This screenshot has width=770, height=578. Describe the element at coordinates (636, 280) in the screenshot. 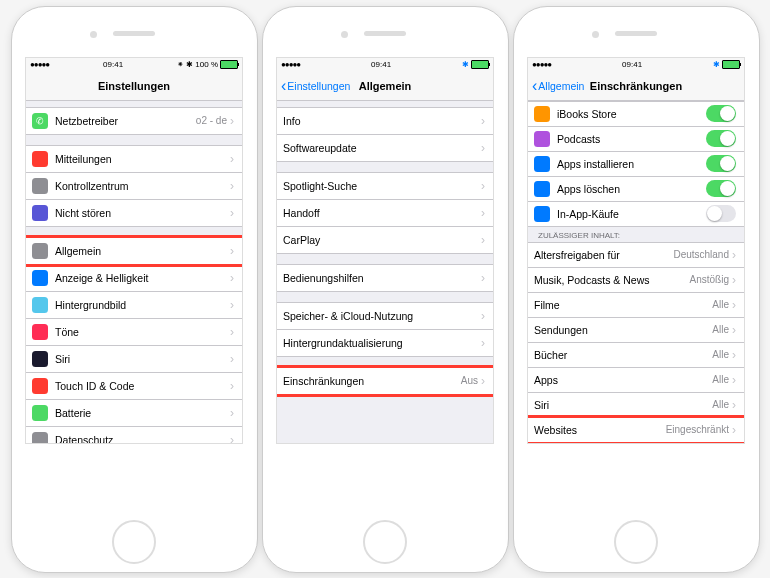

I see `settings-row: Musik, Podcasts & NewsAnstößig›` at that location.